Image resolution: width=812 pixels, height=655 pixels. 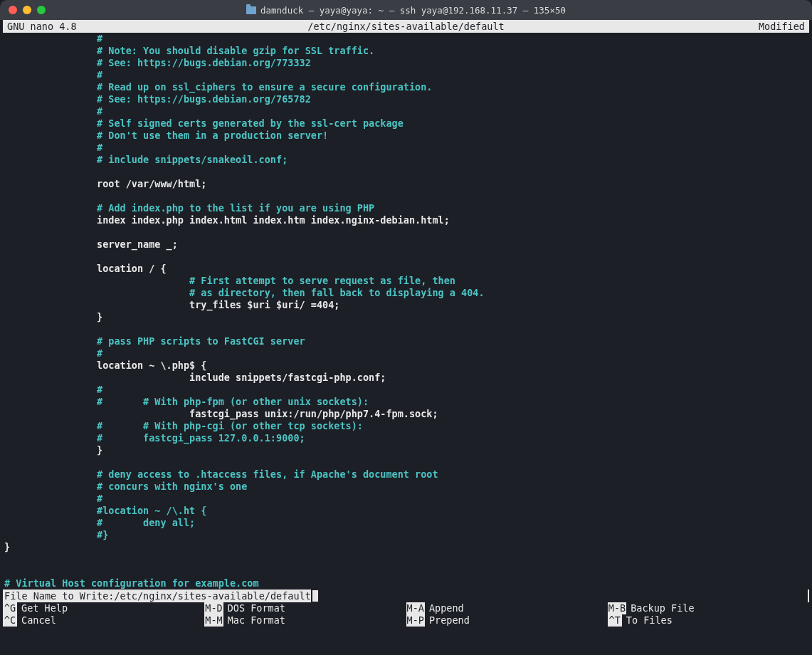 What do you see at coordinates (406, 184) in the screenshot?
I see `editor-line: root /var/www/html;` at bounding box center [406, 184].